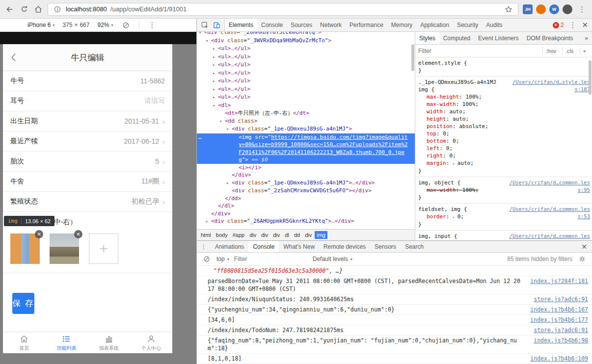 The width and height of the screenshot is (592, 364). What do you see at coordinates (14, 58) in the screenshot?
I see `back-chevron-icon` at bounding box center [14, 58].